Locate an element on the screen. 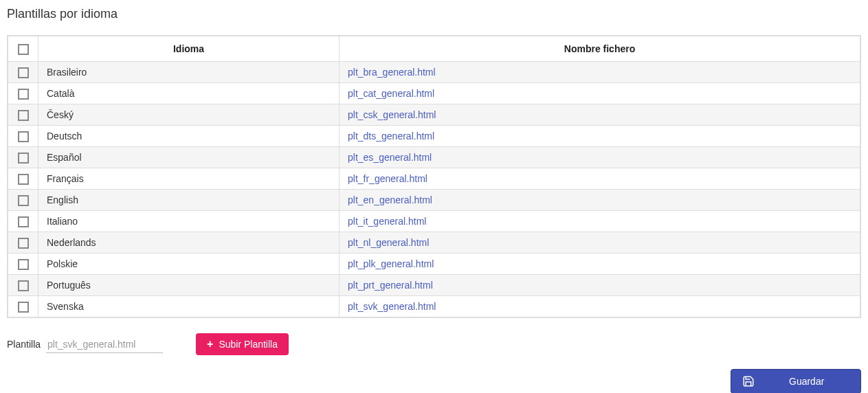 Image resolution: width=868 pixels, height=393 pixels. cell-fichero: plt_en_general.html is located at coordinates (600, 201).